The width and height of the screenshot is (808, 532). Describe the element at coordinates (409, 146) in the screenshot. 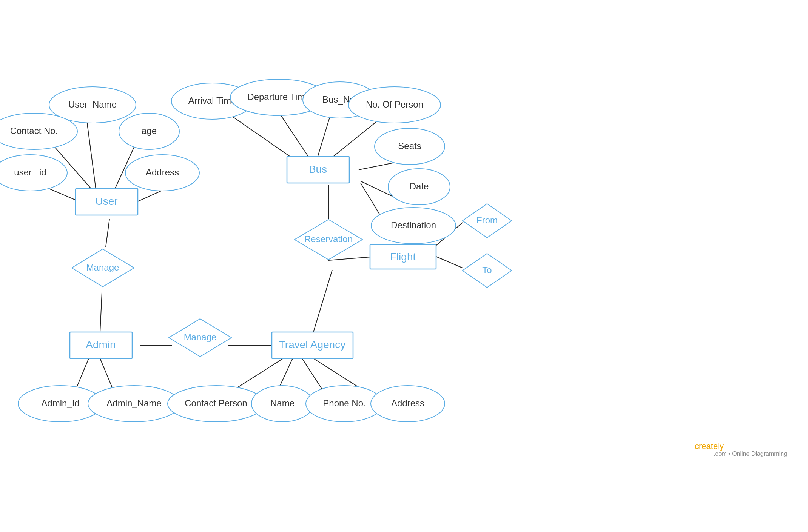

I see `attr-seats-label: Seats` at that location.